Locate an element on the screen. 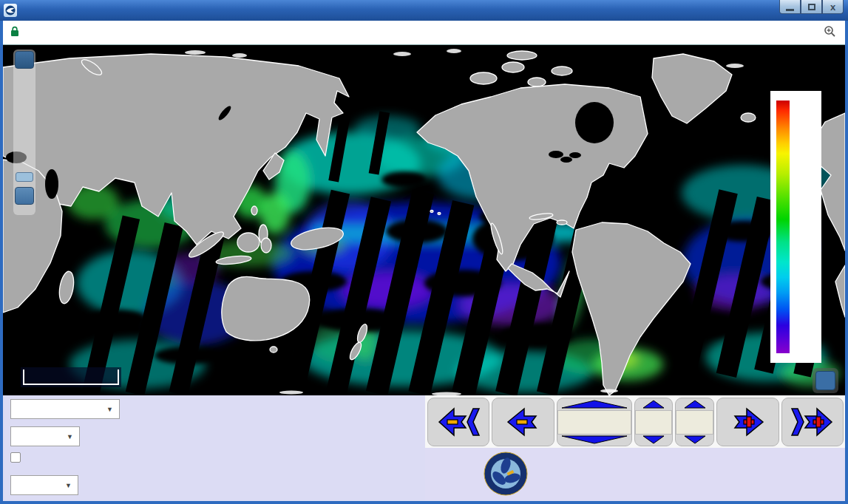  scale-bracket is located at coordinates (71, 377).